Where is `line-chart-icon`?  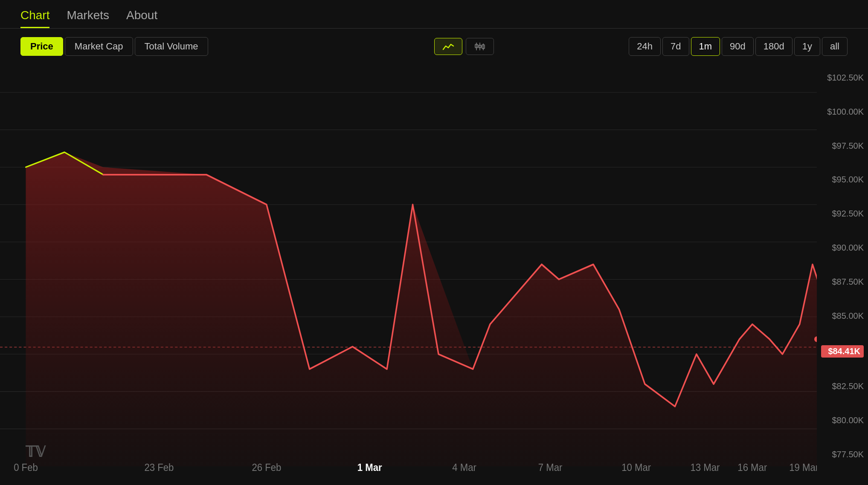 line-chart-icon is located at coordinates (448, 46).